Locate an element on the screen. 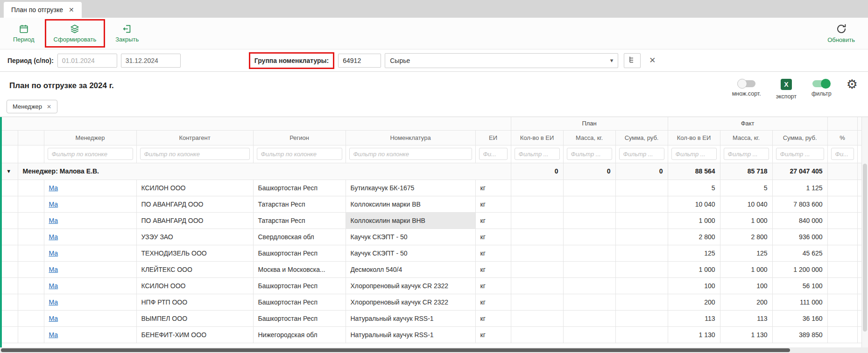 Image resolution: width=868 pixels, height=353 pixels. fact-mass-cell: 2 800 is located at coordinates (746, 237).